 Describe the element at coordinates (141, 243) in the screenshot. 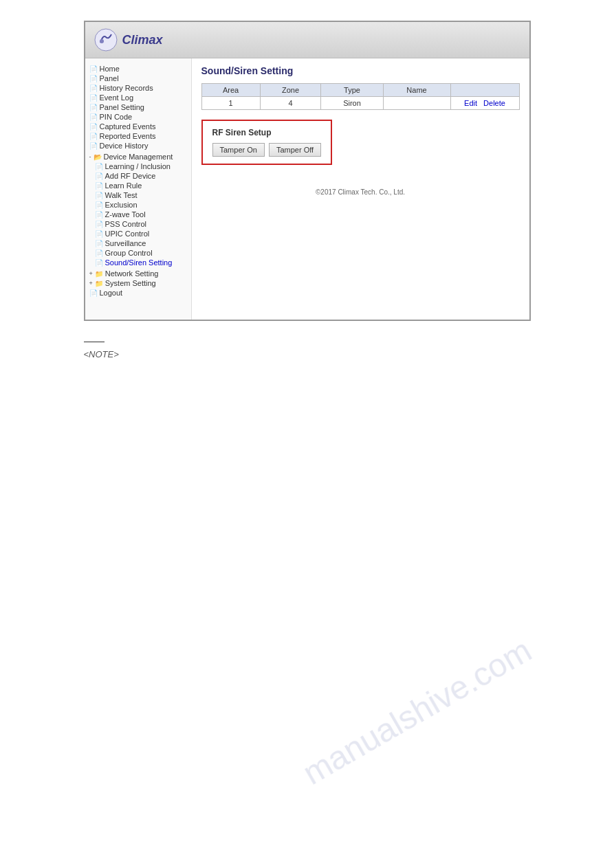

I see `sidebar-item-surveillance: 📄 Surveillance` at that location.